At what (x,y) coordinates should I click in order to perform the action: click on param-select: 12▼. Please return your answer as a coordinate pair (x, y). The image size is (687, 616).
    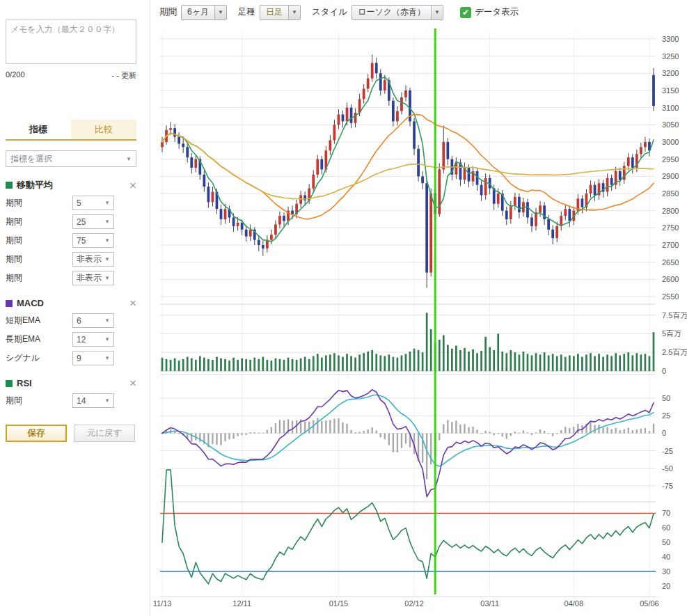
    Looking at the image, I should click on (93, 340).